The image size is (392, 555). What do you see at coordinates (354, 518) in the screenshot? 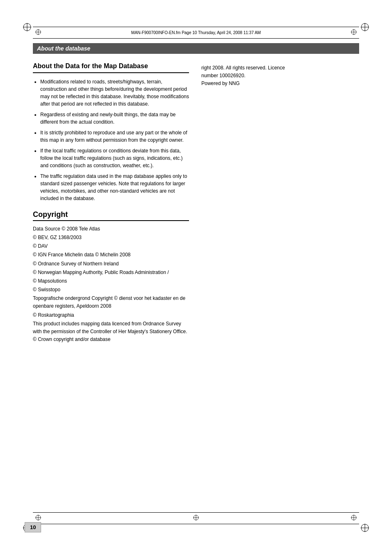
I see `right-crosshair-bottom` at bounding box center [354, 518].